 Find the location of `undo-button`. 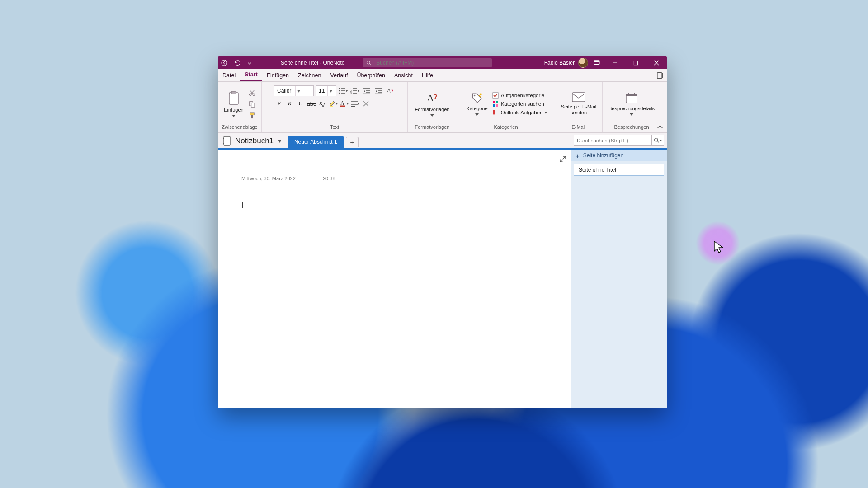

undo-button is located at coordinates (237, 63).